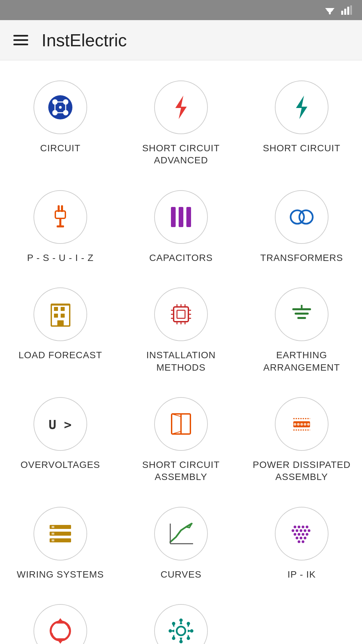  What do you see at coordinates (302, 148) in the screenshot?
I see `short-circuit-label: SHORT CIRCUIT` at bounding box center [302, 148].